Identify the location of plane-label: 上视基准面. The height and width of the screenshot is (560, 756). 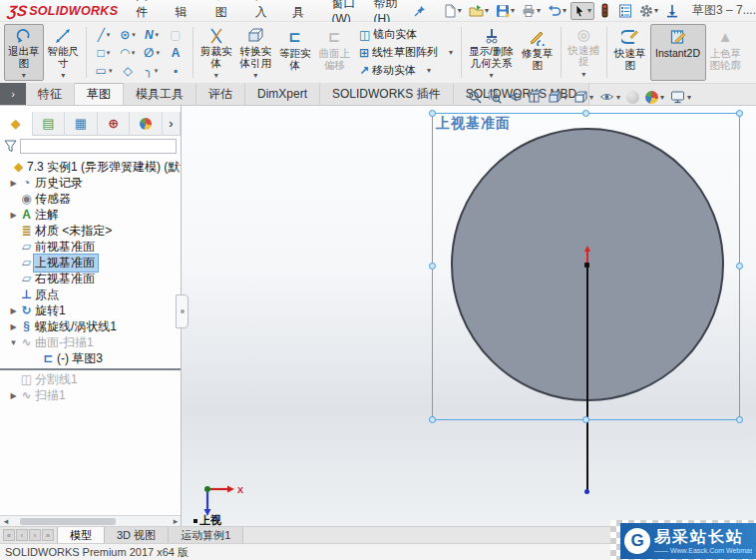
(473, 124).